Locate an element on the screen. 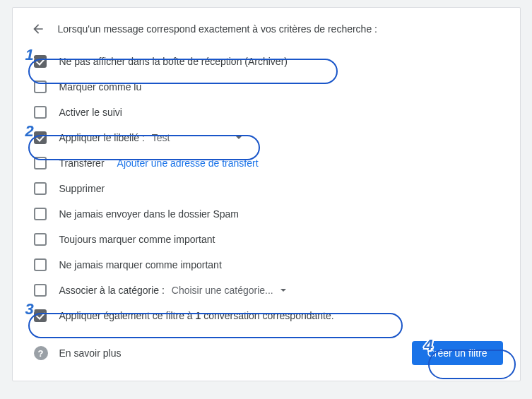 This screenshot has width=532, height=399. checkbox-category is located at coordinates (40, 290).